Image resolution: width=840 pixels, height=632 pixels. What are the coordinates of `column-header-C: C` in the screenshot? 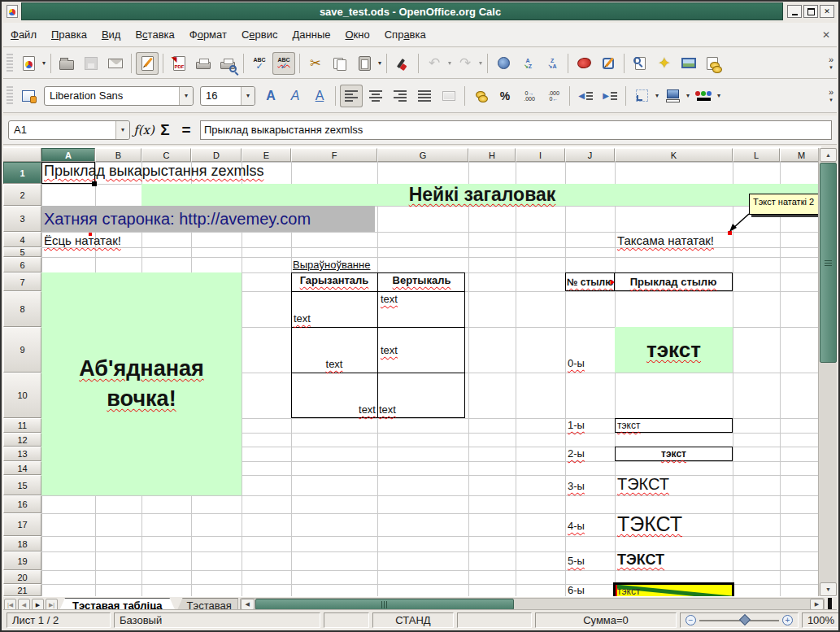 It's located at (166, 155).